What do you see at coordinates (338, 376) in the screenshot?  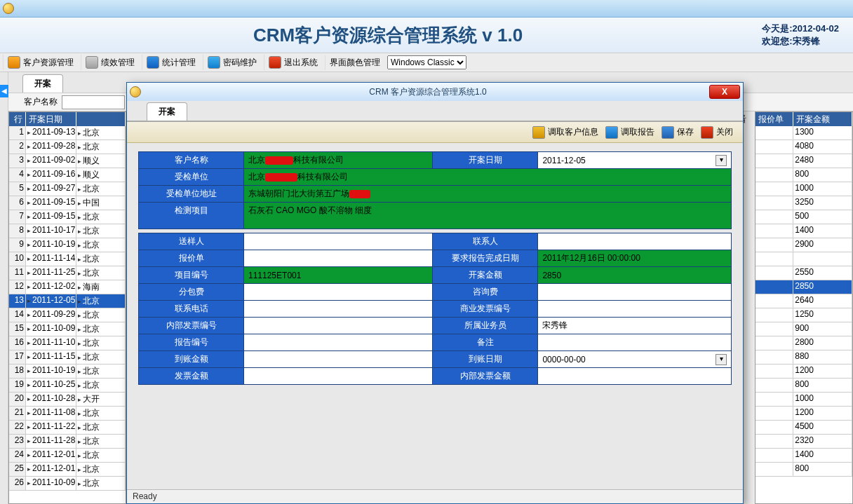 I see `invoice-amount-value` at bounding box center [338, 376].